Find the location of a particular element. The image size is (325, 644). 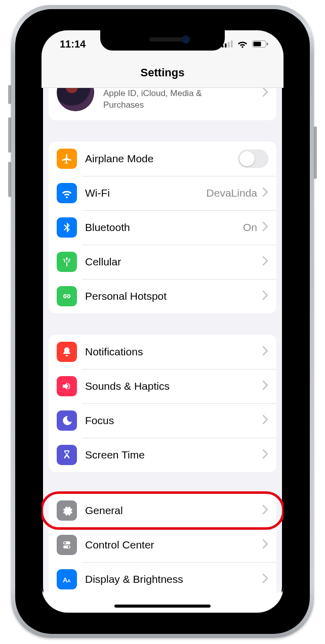

cellular-icon is located at coordinates (67, 262).